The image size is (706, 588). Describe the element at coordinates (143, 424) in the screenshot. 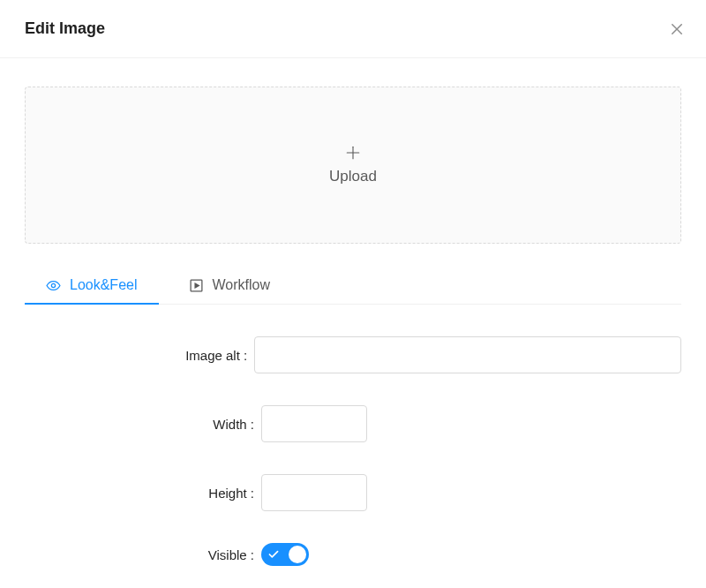

I see `width-label: Width` at that location.